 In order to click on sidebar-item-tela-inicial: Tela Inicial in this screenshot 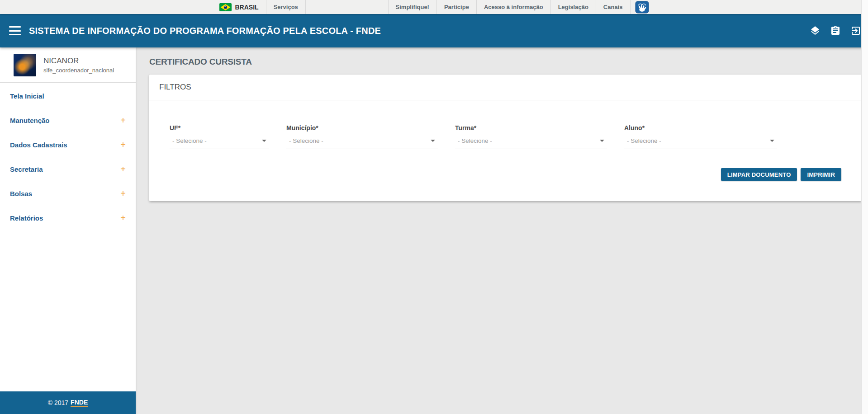, I will do `click(68, 96)`.